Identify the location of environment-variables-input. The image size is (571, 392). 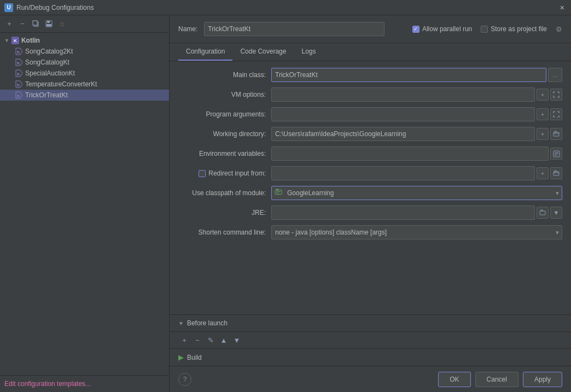
(410, 154).